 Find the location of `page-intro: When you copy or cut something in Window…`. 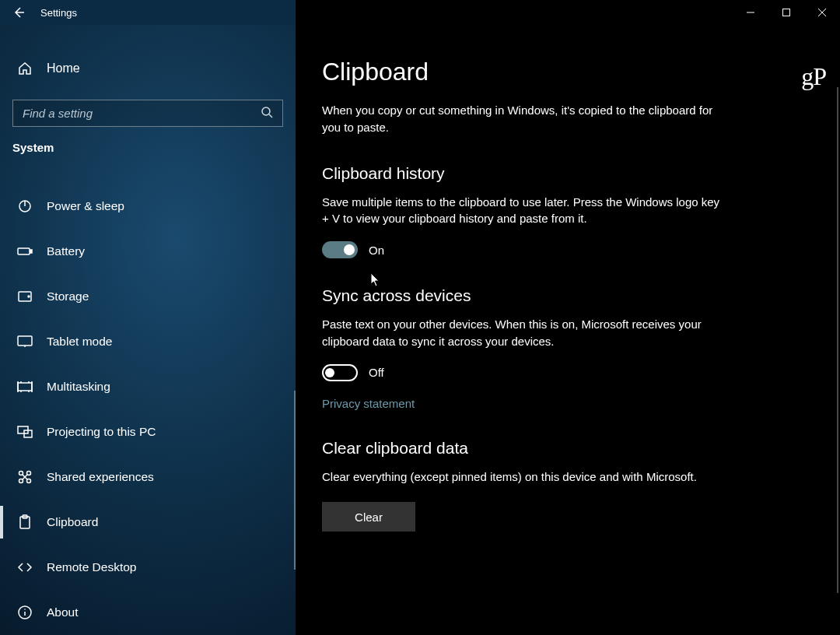

page-intro: When you copy or cut something in Window… is located at coordinates (524, 119).